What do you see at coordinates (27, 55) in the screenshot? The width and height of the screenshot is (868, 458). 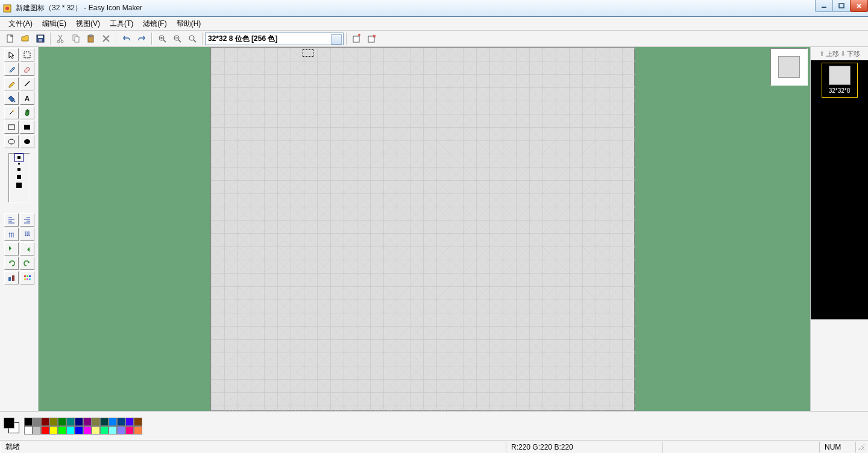 I see `select-rect-tool` at bounding box center [27, 55].